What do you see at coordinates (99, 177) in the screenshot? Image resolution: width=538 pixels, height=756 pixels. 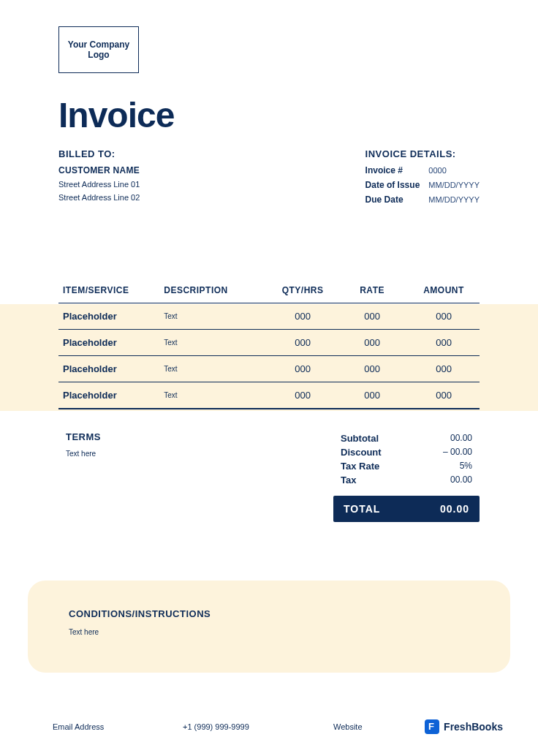 I see `billed-to-block: BILLED TO: CUSTOMER NAME Street Address …` at bounding box center [99, 177].